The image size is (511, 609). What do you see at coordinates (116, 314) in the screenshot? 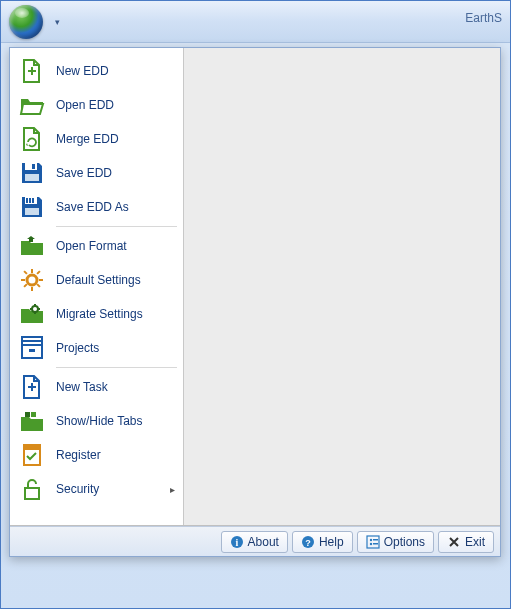
I see `menu-item-label: Migrate Settings` at bounding box center [116, 314].